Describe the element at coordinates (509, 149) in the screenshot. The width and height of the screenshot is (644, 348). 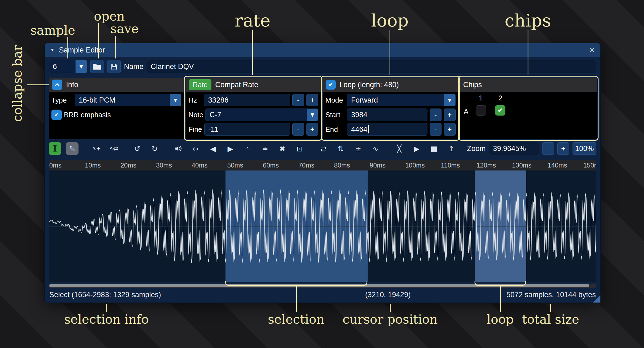
I see `zoom-value: 39.9645%` at that location.